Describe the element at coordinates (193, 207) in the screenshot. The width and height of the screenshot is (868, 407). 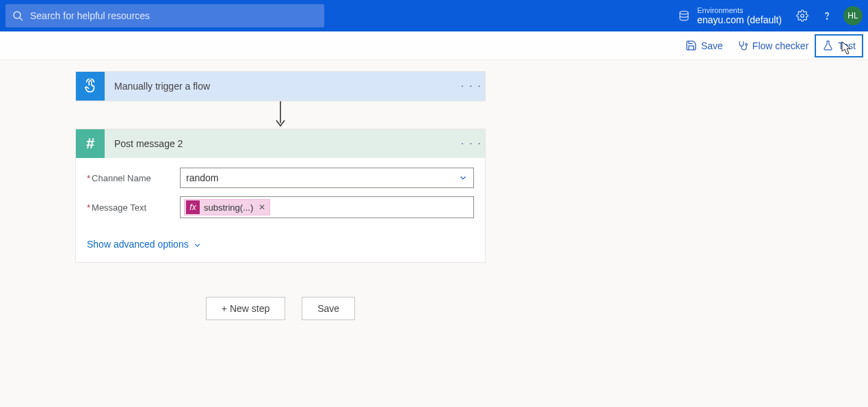
I see `fx-icon: fx` at that location.